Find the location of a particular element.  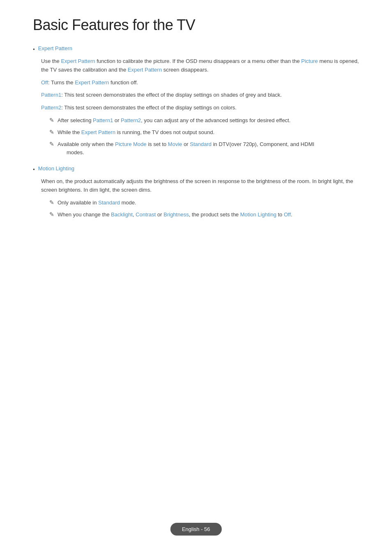

motion-lighting-section: ● Motion Lighting When on, the product a… is located at coordinates (196, 192).